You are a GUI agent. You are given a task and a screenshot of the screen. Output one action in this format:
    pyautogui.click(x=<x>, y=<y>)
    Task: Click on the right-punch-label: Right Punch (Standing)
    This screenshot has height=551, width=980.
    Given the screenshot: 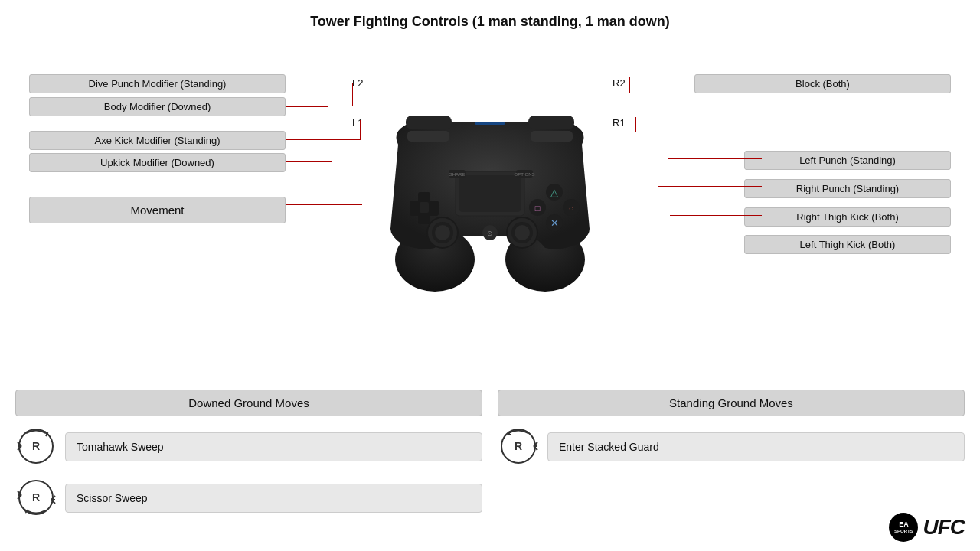 What is the action you would take?
    pyautogui.click(x=848, y=188)
    